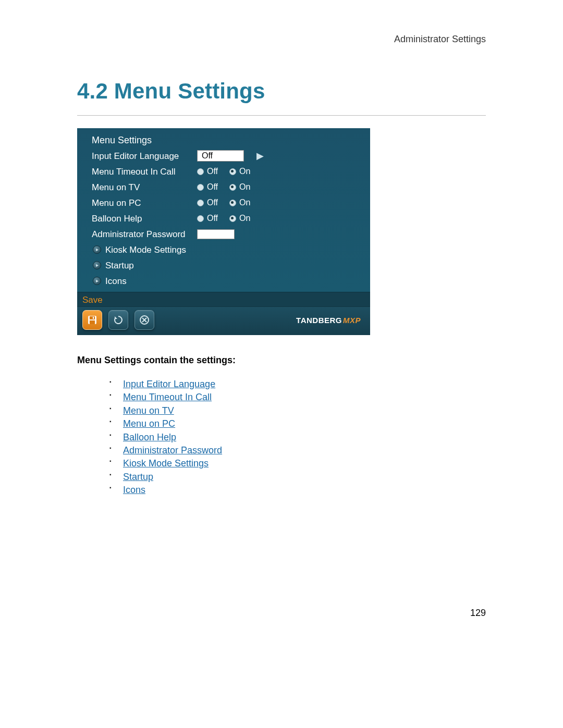  I want to click on logo-text: TANDBERG, so click(319, 320).